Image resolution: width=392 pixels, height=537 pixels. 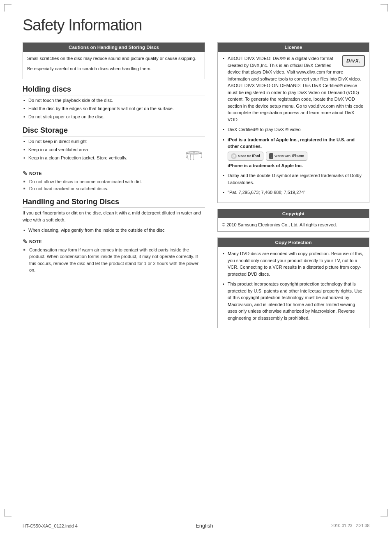 What do you see at coordinates (114, 108) in the screenshot?
I see `list-item: Hold the disc by the edges so that finge…` at bounding box center [114, 108].